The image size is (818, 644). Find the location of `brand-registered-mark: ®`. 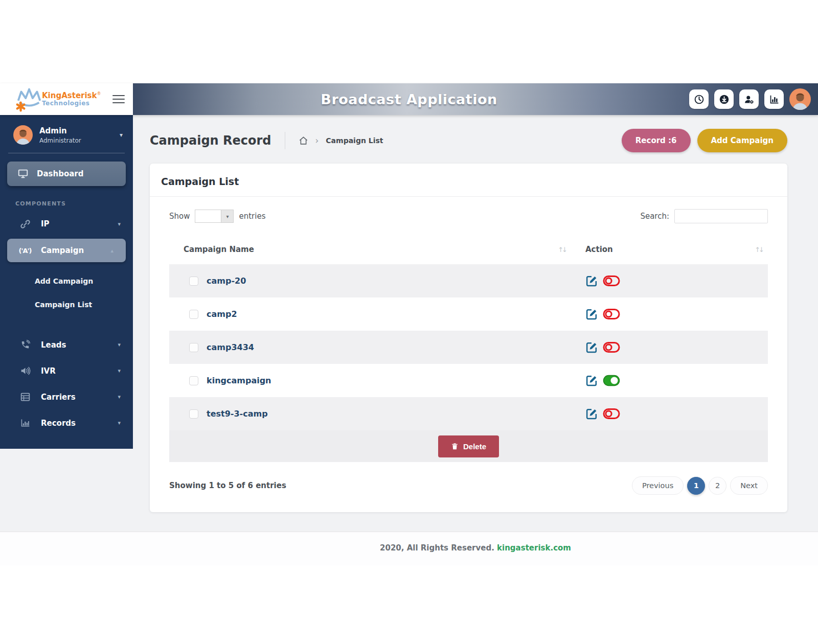

brand-registered-mark: ® is located at coordinates (99, 94).